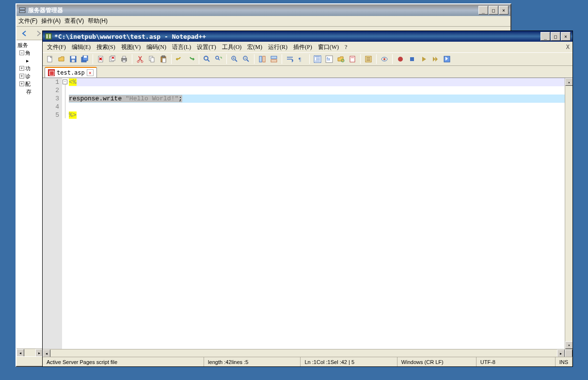 Image resolution: width=588 pixels, height=380 pixels. Describe the element at coordinates (97, 99) in the screenshot. I see `code-token: response.write` at that location.